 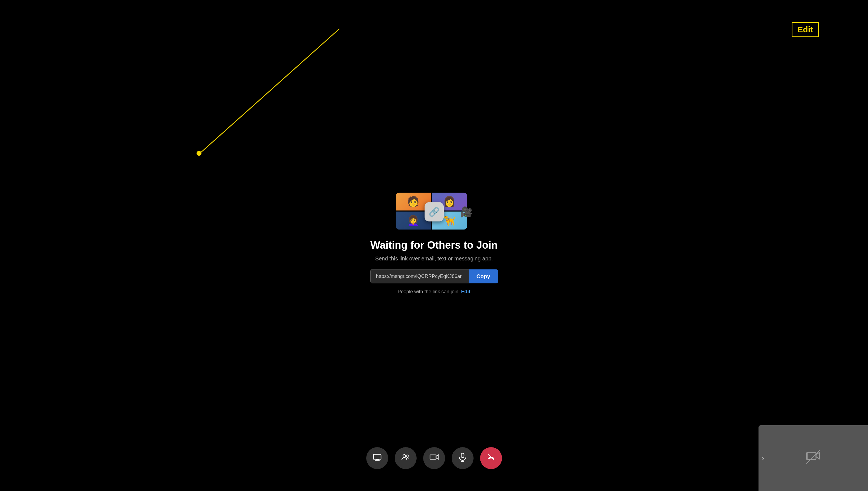 What do you see at coordinates (462, 458) in the screenshot?
I see `mic-button` at bounding box center [462, 458].